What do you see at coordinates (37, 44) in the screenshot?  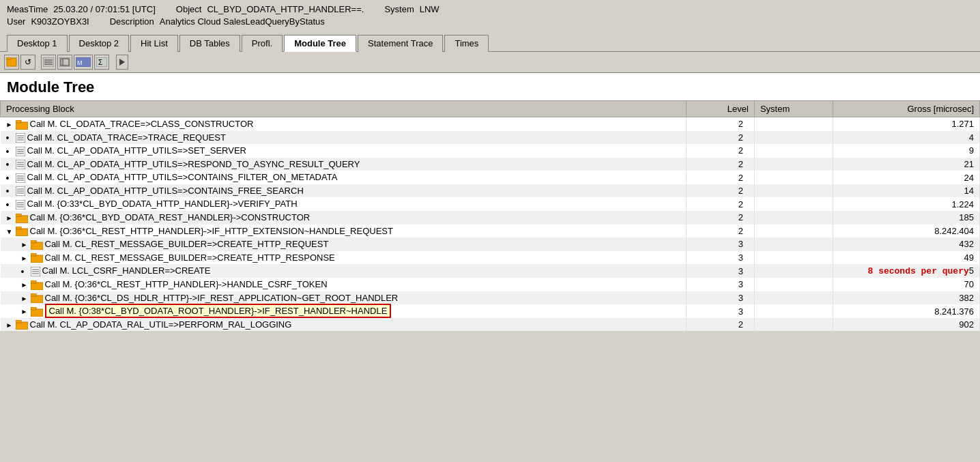 I see `tab-desktop1: Desktop 1` at bounding box center [37, 44].